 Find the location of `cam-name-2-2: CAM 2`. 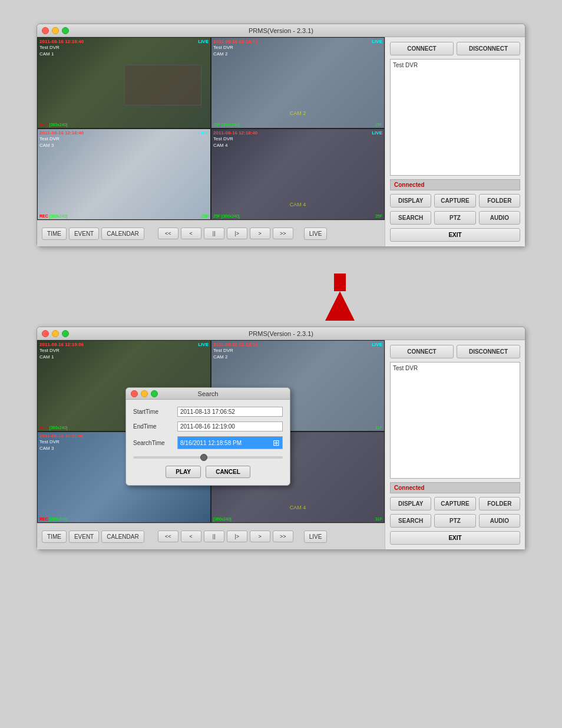

cam-name-2-2: CAM 2 is located at coordinates (236, 357).